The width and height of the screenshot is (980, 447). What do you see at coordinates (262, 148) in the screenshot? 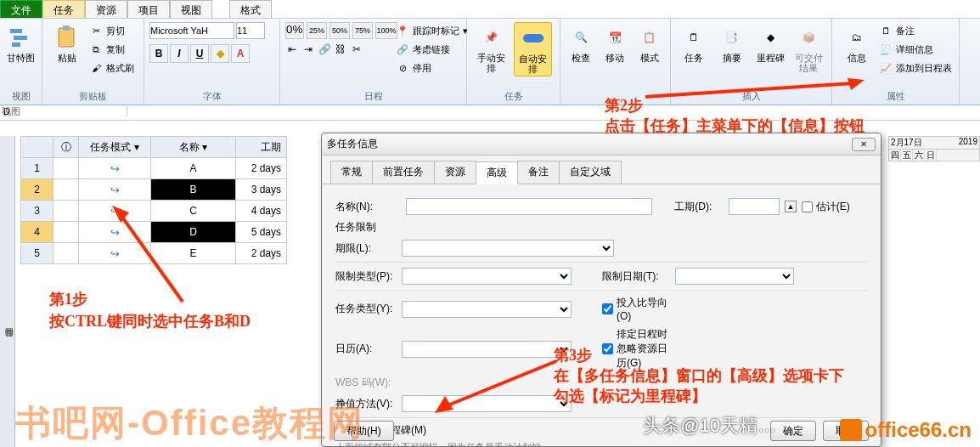
I see `col-dur: 工期` at bounding box center [262, 148].